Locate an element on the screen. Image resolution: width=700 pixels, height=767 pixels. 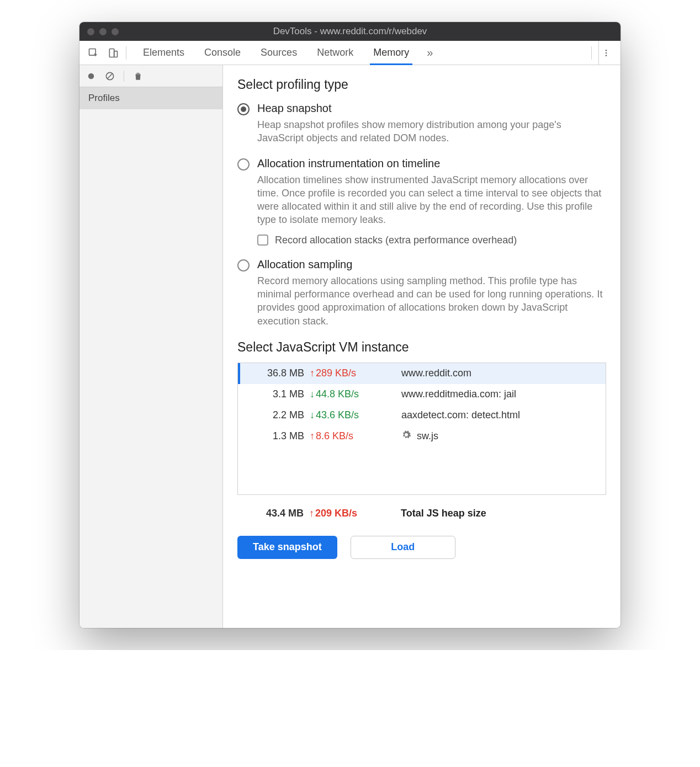
vm-name: www.redditmedia.com: jail is located at coordinates (496, 394).